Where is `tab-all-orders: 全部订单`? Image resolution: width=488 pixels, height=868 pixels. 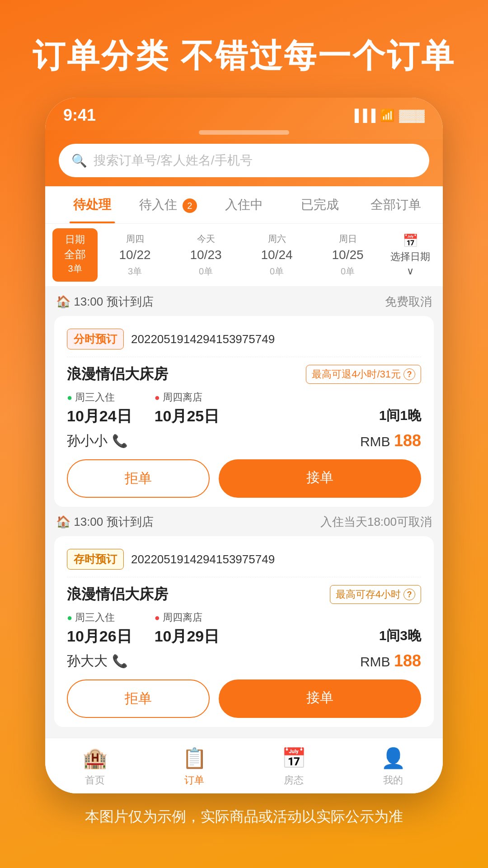
tab-all-orders: 全部订单 is located at coordinates (396, 205).